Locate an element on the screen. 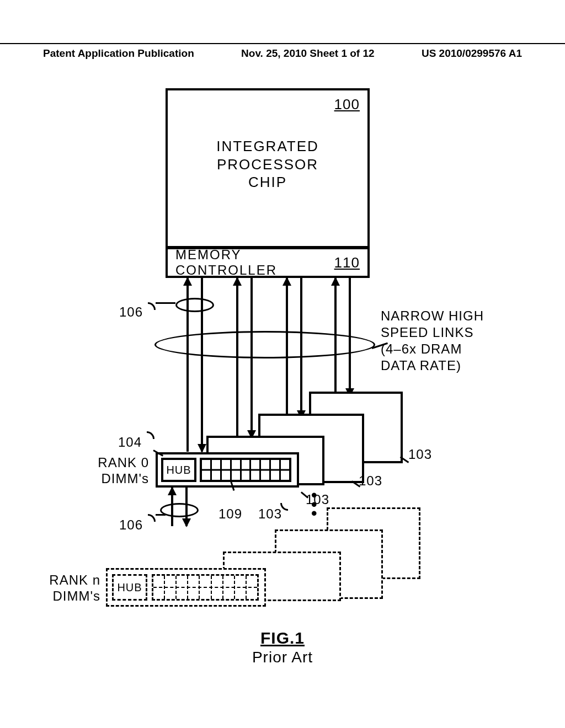 The height and width of the screenshot is (728, 565). rank0-l2: DIMM's is located at coordinates (125, 479).